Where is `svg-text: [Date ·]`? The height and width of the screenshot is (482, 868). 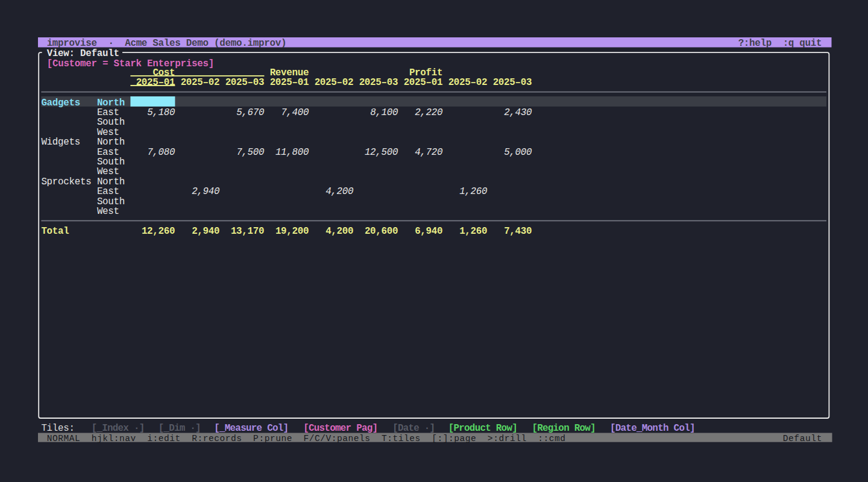 svg-text: [Date ·] is located at coordinates (414, 428).